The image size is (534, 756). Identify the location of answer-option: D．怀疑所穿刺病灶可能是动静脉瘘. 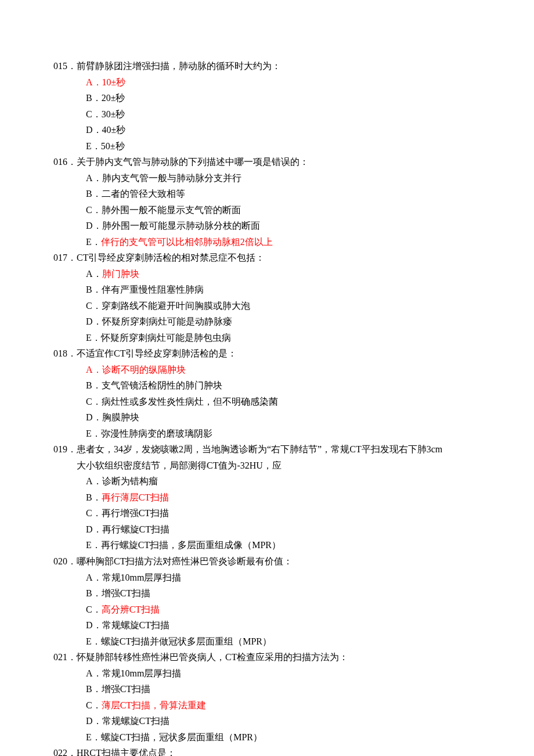
(267, 322).